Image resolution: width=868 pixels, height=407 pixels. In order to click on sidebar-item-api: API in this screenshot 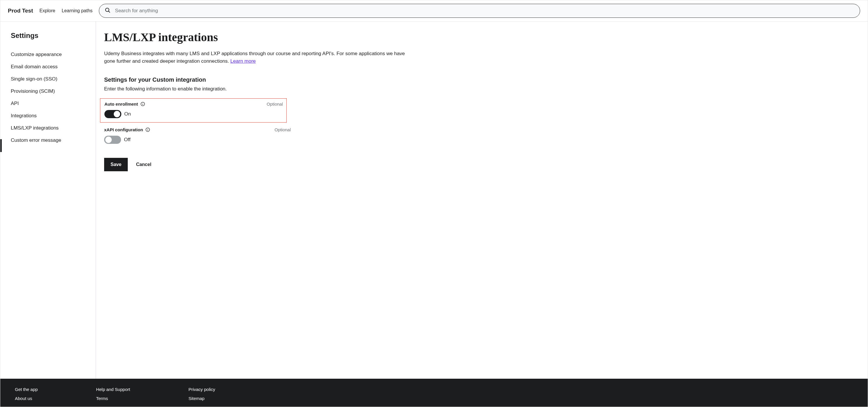, I will do `click(48, 104)`.